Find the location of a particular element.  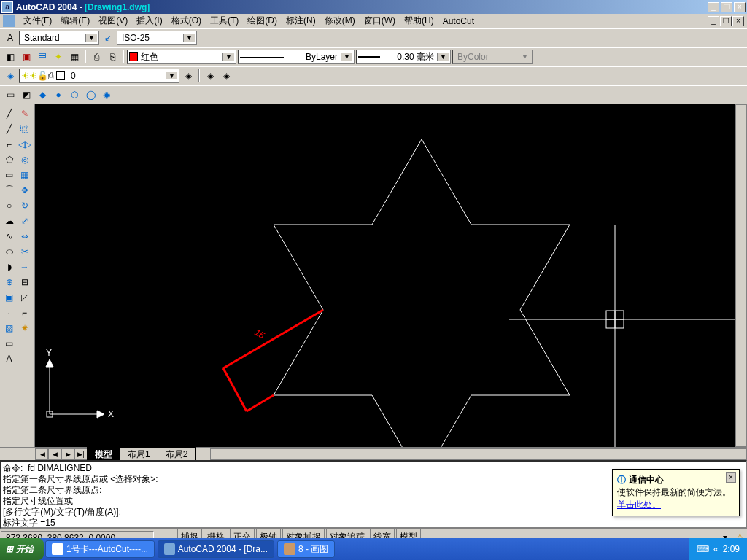

taskbar-item: 8 - 画图 is located at coordinates (306, 549).